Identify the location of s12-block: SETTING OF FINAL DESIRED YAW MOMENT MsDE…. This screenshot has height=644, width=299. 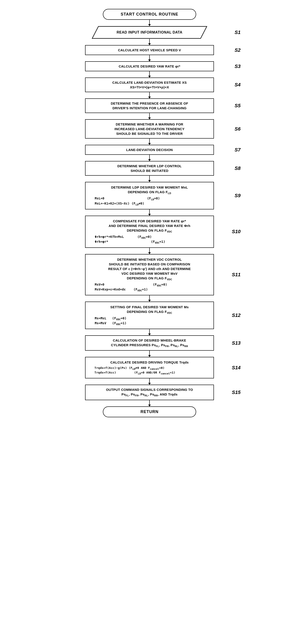
(150, 315).